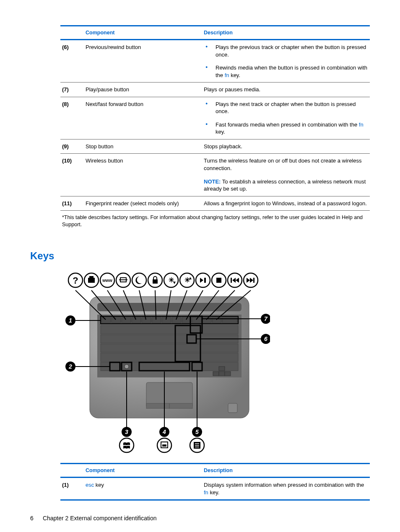  I want to click on row-comp: Previous/rewind button, so click(143, 61).